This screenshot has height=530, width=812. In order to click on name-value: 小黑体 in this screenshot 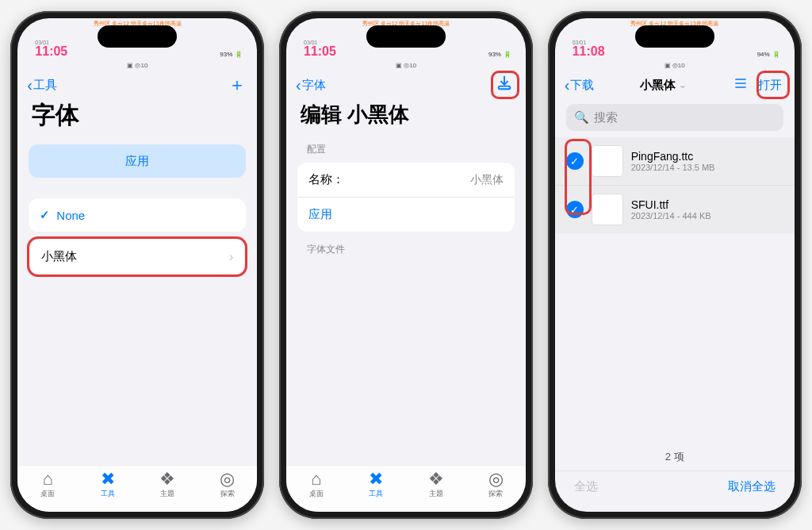, I will do `click(487, 180)`.